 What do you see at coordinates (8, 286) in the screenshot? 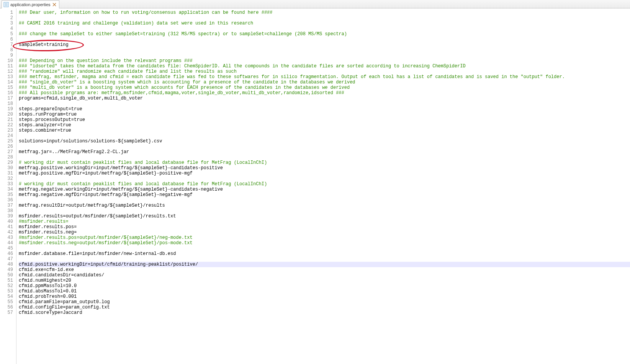
I see `line-number: 52` at bounding box center [8, 286].